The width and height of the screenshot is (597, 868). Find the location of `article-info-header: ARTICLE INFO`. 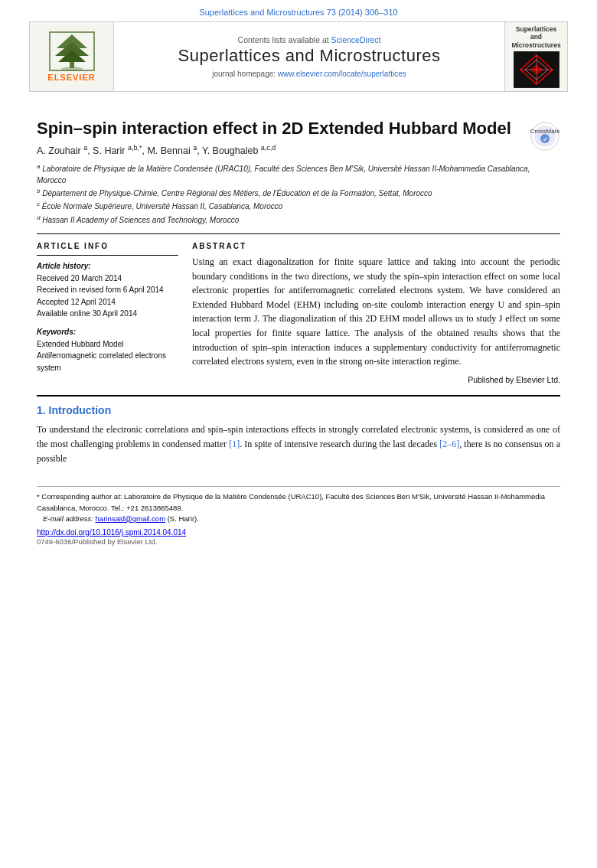

article-info-header: ARTICLE INFO is located at coordinates (107, 246).